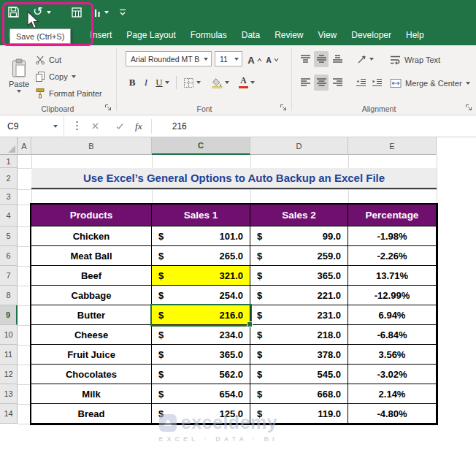 The image size is (476, 450). I want to click on wrap-text-button: Wrap Text, so click(415, 60).